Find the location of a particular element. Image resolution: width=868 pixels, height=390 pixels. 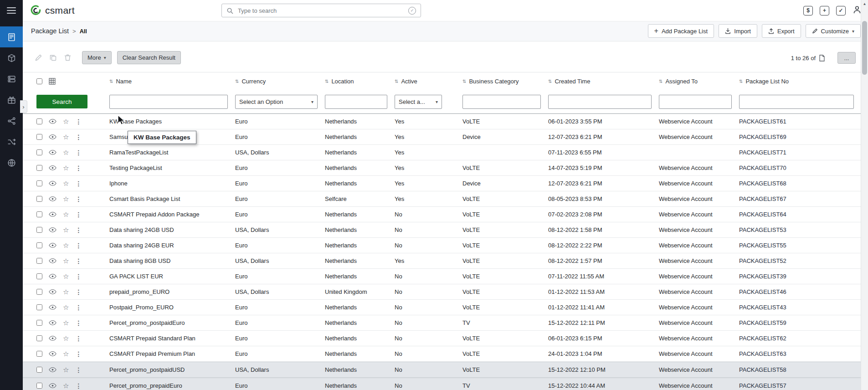

cell-name: RamaTestPackageList is located at coordinates (172, 152).